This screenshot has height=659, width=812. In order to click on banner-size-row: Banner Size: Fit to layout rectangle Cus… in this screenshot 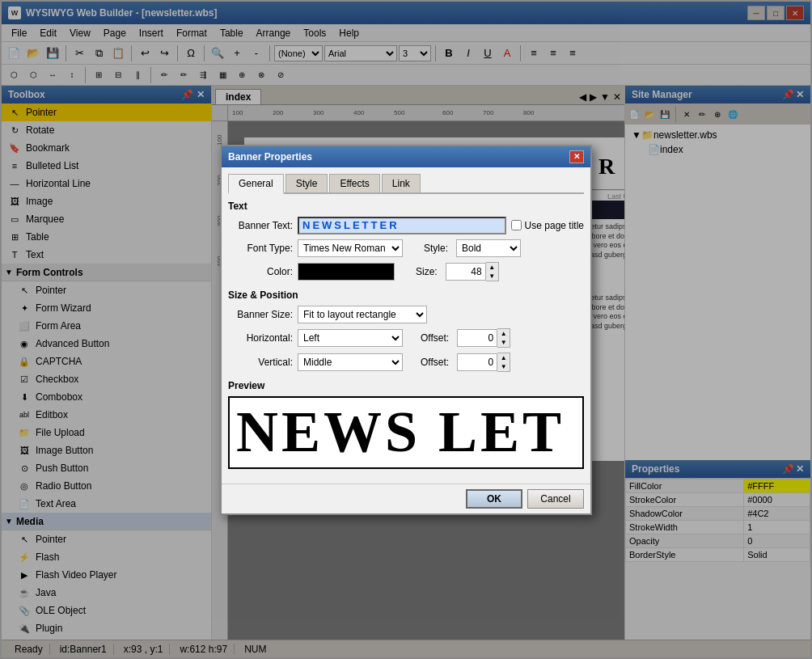, I will do `click(406, 315)`.